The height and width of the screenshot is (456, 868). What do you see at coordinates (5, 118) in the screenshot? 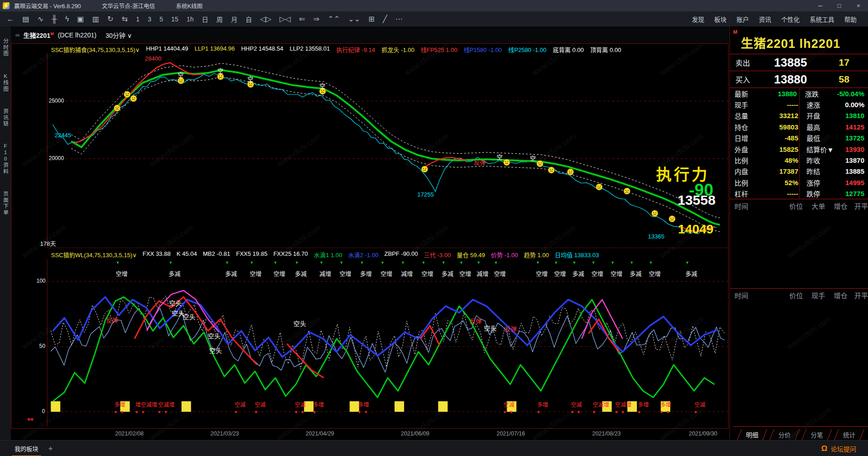
I see `sidebar-item: 资讯链` at bounding box center [5, 118].